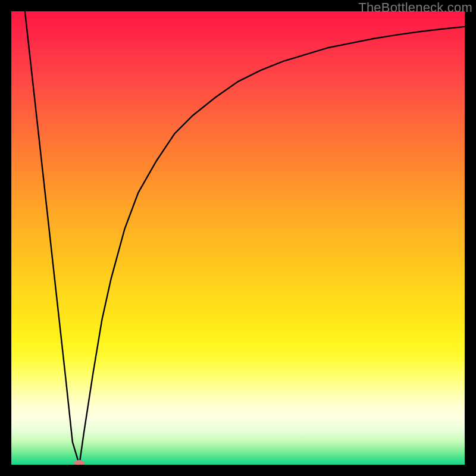 The width and height of the screenshot is (476, 476). What do you see at coordinates (79, 462) in the screenshot?
I see `minimum-marker` at bounding box center [79, 462].